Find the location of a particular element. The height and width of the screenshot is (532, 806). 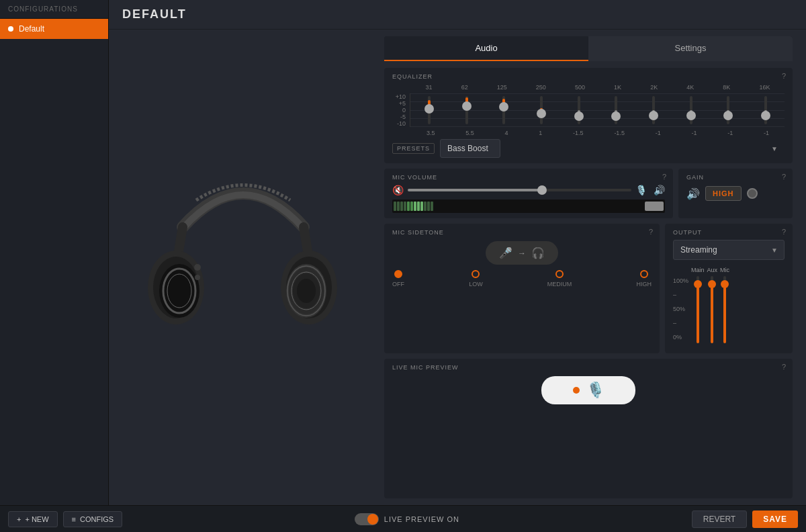

sidebar-item-label: Default is located at coordinates (32, 29).